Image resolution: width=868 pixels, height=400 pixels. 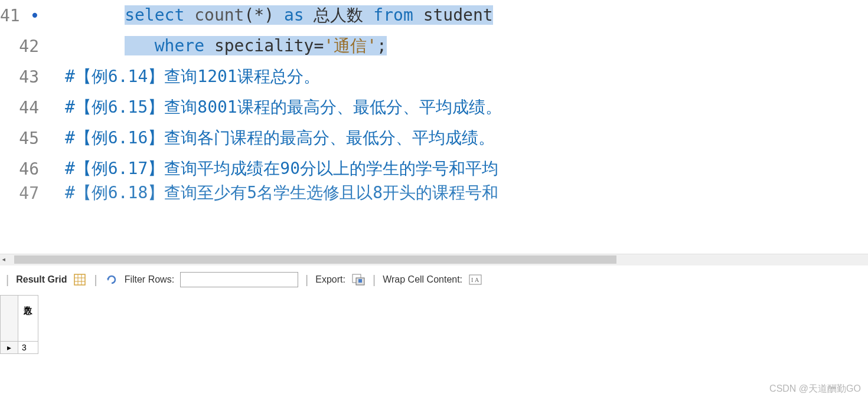 What do you see at coordinates (434, 193) in the screenshot?
I see `code-line-47: 47 #【例6.18】查询至少有5名学生选修且以8开头的课程号和` at bounding box center [434, 193].